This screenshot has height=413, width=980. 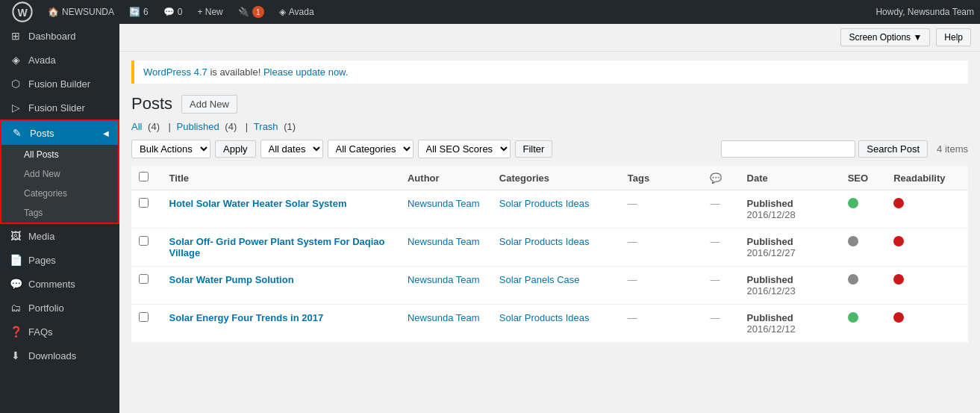 What do you see at coordinates (42, 155) in the screenshot?
I see `all-posts-label: All Posts` at bounding box center [42, 155].